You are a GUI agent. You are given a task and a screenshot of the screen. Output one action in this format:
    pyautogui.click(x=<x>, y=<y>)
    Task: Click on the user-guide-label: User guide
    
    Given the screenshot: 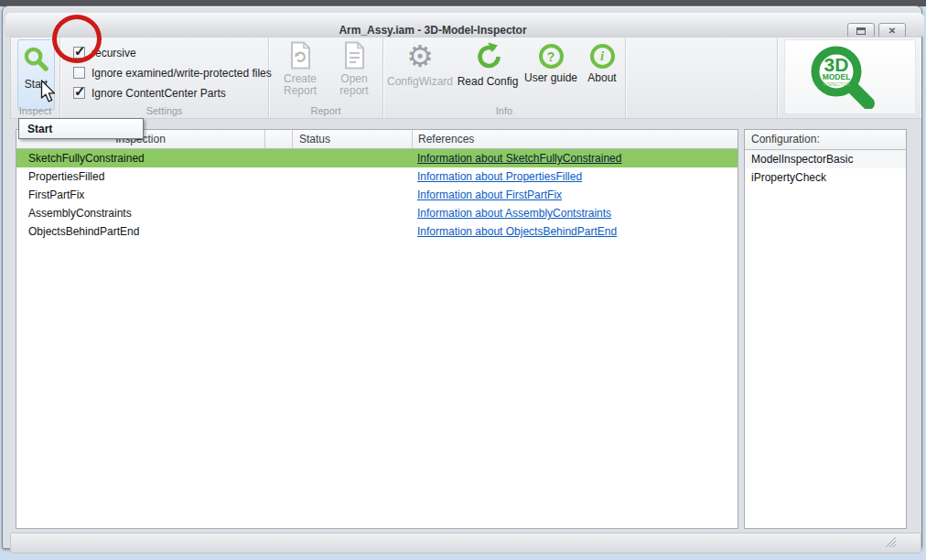 What is the action you would take?
    pyautogui.click(x=551, y=79)
    